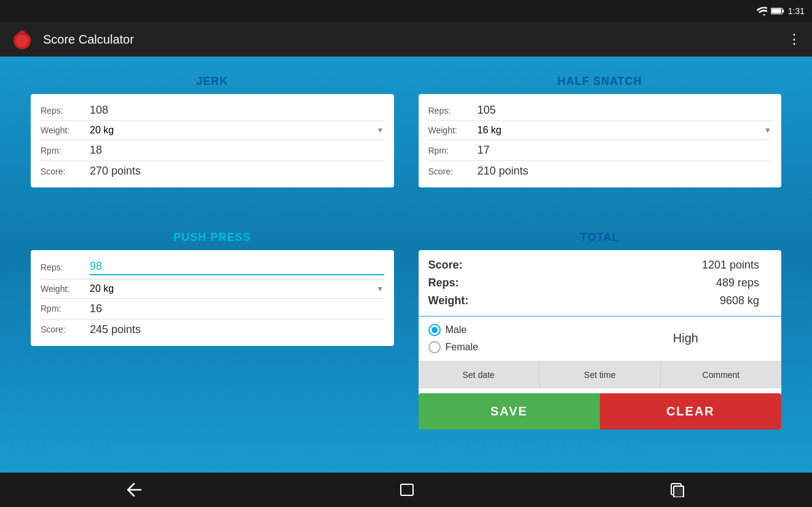 This screenshot has width=812, height=507. Describe the element at coordinates (237, 309) in the screenshot. I see `press-rpm-value: 16` at that location.